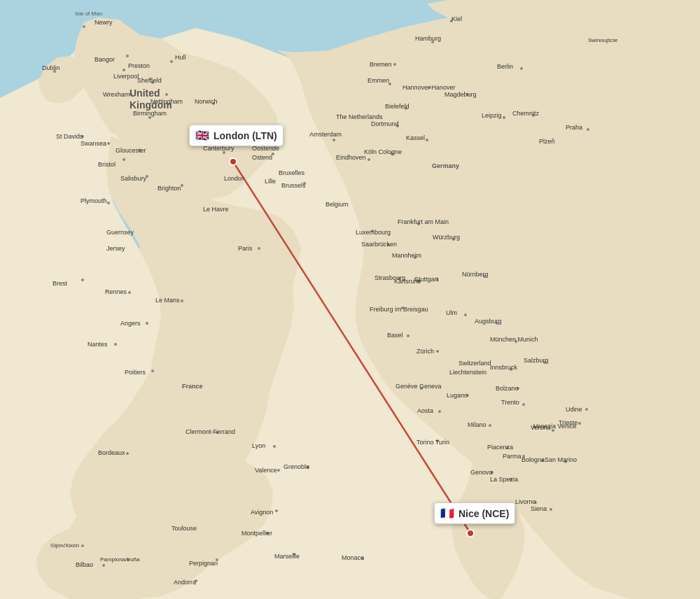  I want to click on svg-text: Ulm, so click(451, 313).